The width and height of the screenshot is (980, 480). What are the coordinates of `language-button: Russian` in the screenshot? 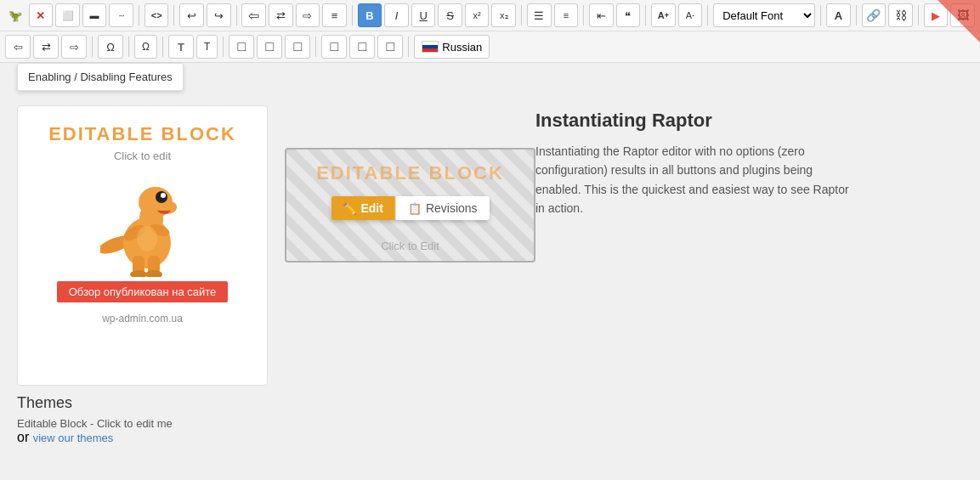 It's located at (452, 47).